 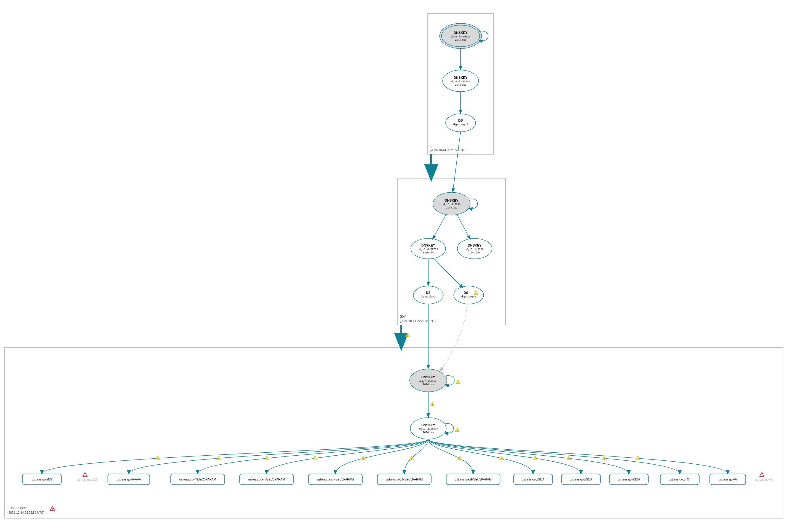 What do you see at coordinates (26, 513) in the screenshot?
I see `zone-ustreas-ts: (2021-10-14 04:22:52 UTC)` at bounding box center [26, 513].